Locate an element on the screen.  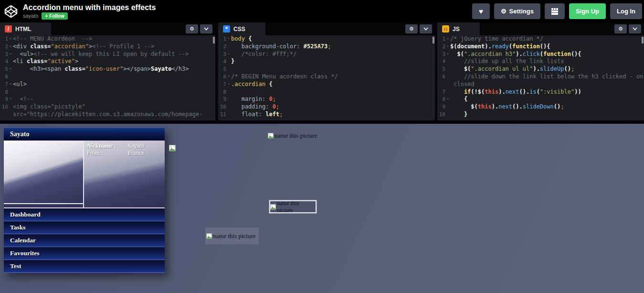
code-line: 5▾ <h3><span class="icon-user"></span>Sa… is located at coordinates (108, 69).